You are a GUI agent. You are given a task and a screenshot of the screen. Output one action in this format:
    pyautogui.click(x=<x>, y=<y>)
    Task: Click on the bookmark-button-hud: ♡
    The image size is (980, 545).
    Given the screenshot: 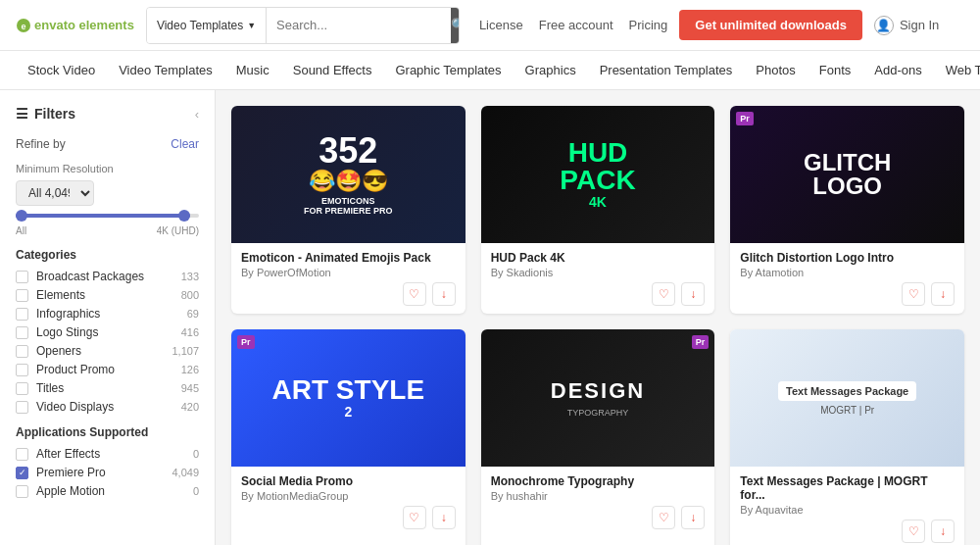 What is the action you would take?
    pyautogui.click(x=663, y=294)
    